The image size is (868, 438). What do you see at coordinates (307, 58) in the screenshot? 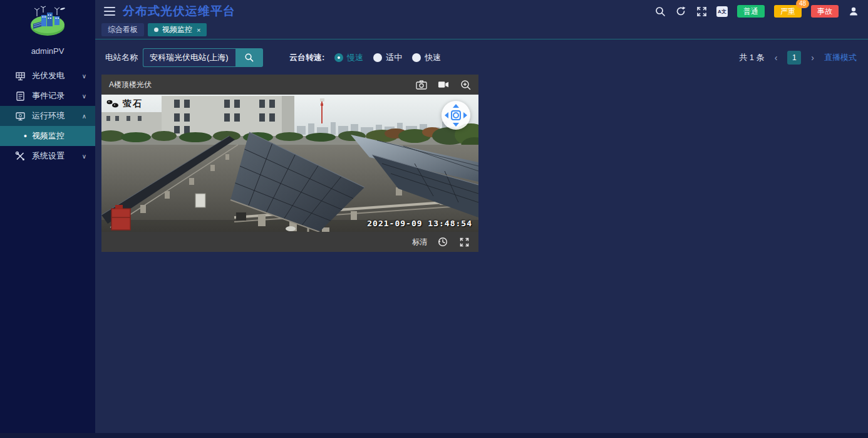
I see `ptz-speed-label: 云台转速:` at bounding box center [307, 58].